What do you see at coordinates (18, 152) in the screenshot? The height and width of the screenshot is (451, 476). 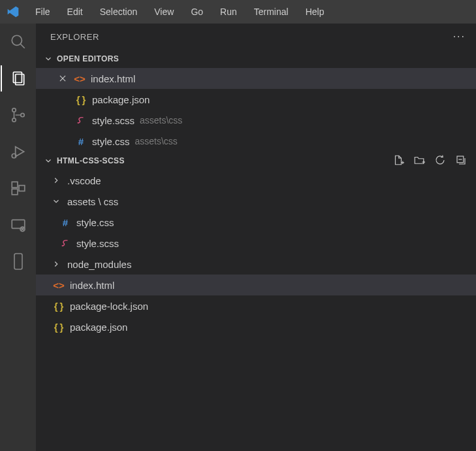 I see `activity-run-debug-icon` at bounding box center [18, 152].